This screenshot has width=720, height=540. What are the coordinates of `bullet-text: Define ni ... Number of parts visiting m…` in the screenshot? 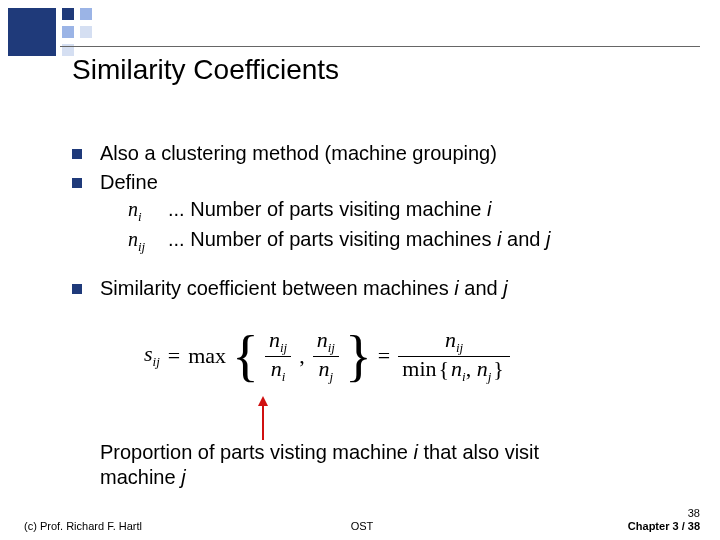 It's located at (390, 212).